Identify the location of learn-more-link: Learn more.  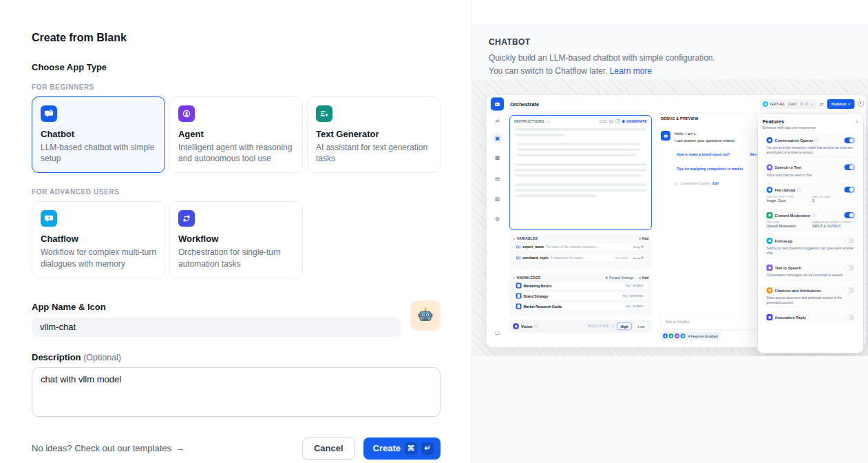
(631, 71).